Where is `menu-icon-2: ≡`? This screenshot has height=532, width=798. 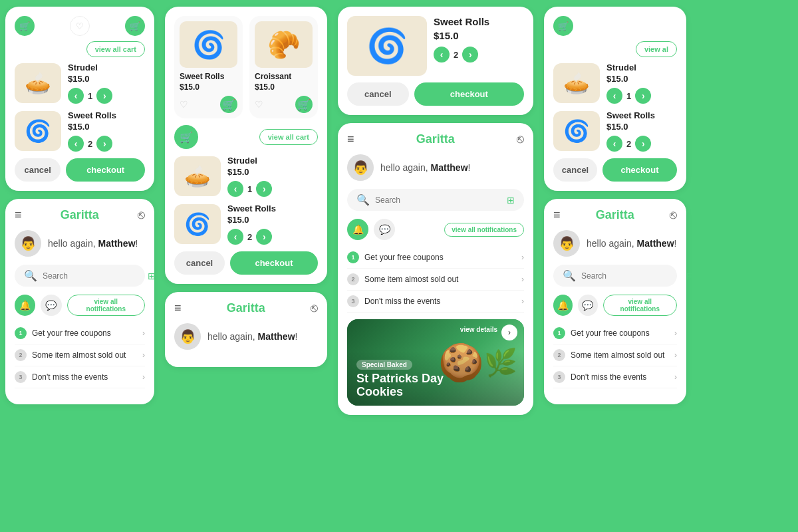
menu-icon-2: ≡ is located at coordinates (178, 309).